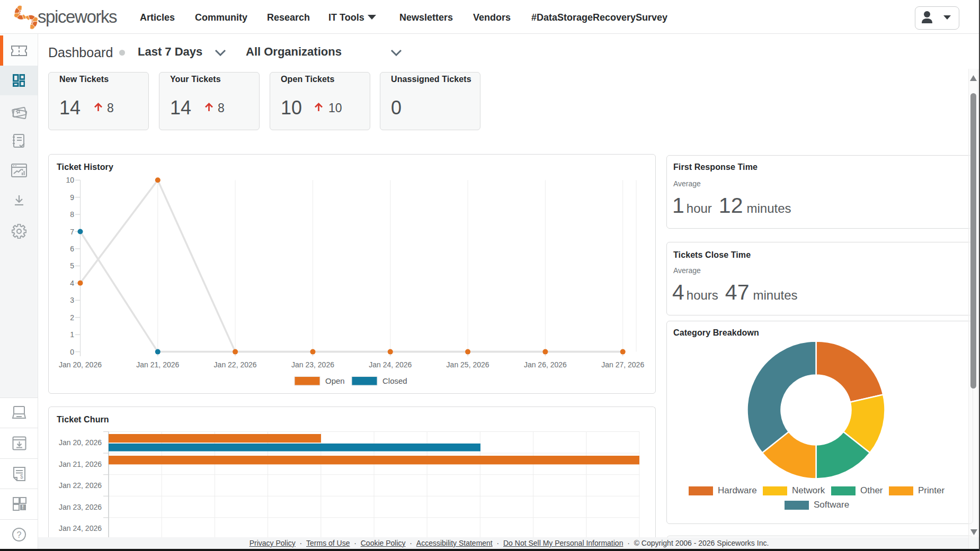  I want to click on svg-text: 1, so click(72, 335).